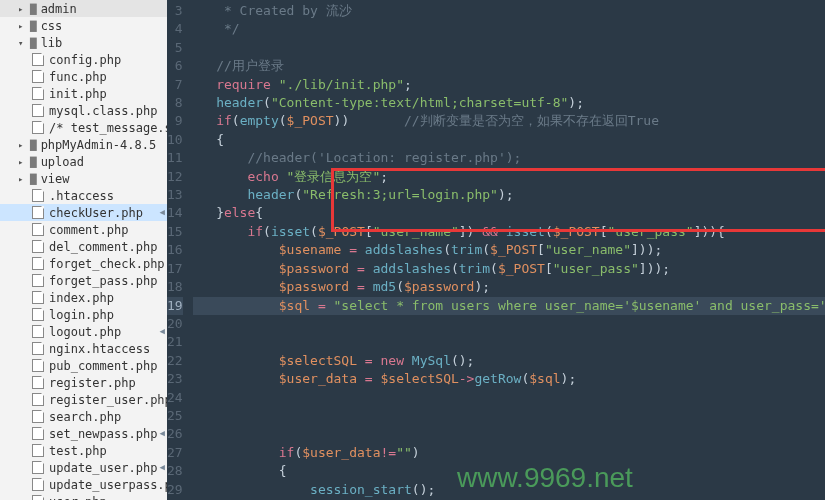 Image resolution: width=825 pixels, height=500 pixels. Describe the element at coordinates (84, 434) in the screenshot. I see `file-item: set_newpass.php◀` at that location.